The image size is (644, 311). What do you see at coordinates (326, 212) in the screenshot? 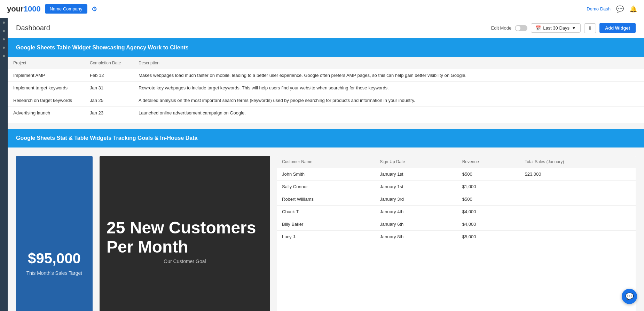
I see `customer-name-cell: Chuck T.` at bounding box center [326, 212].